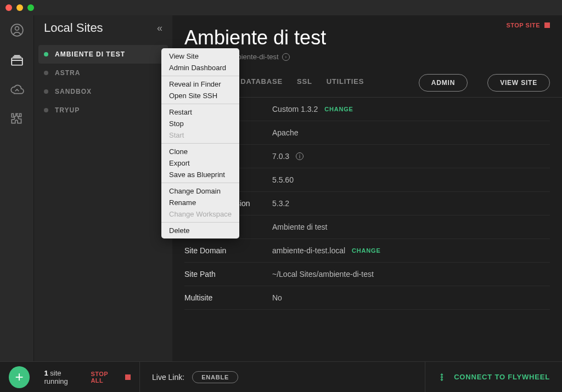 Image resolution: width=562 pixels, height=392 pixels. Describe the element at coordinates (20, 8) in the screenshot. I see `window-minimize-button` at that location.